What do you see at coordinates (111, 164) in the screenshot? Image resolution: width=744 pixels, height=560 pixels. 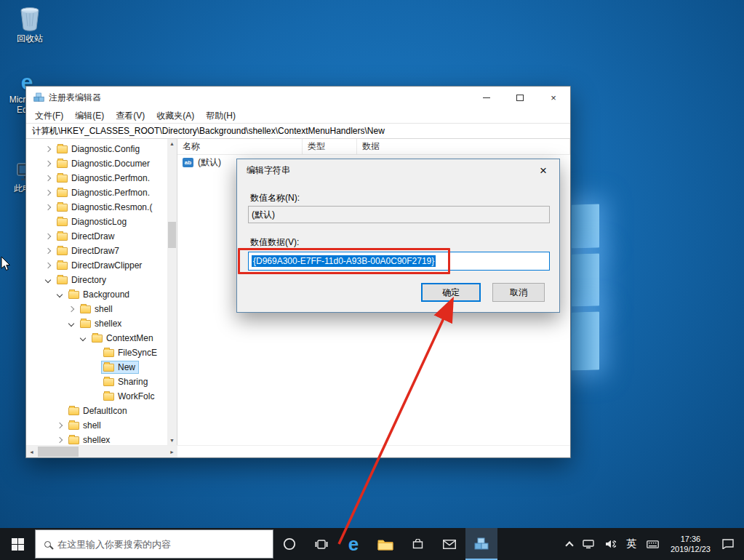 I see `tree-item-label: Diagnostic.Documer` at bounding box center [111, 164].